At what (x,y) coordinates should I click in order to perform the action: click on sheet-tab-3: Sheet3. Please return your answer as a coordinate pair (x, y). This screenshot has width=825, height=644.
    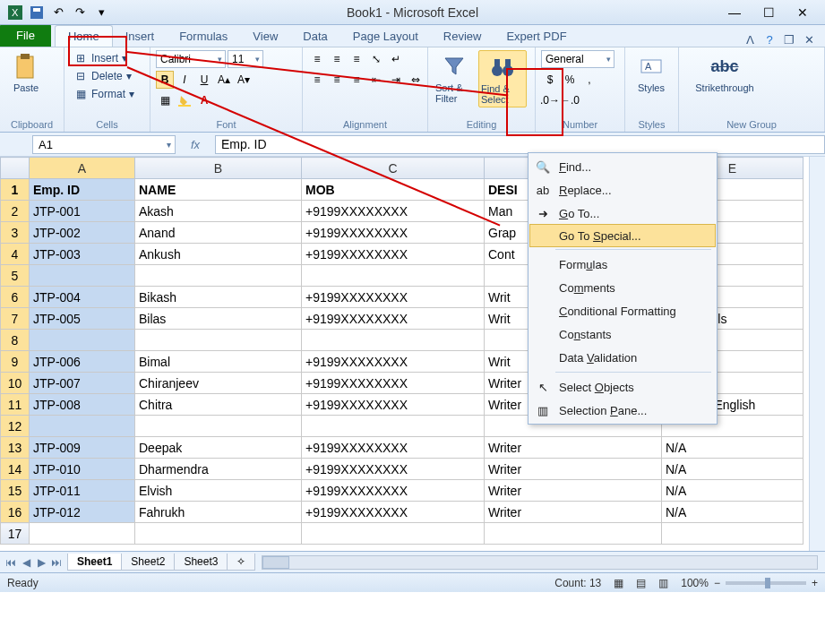
    Looking at the image, I should click on (201, 562).